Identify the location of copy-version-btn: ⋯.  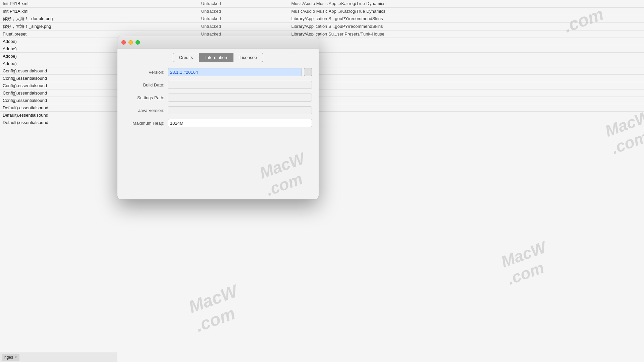
(308, 72).